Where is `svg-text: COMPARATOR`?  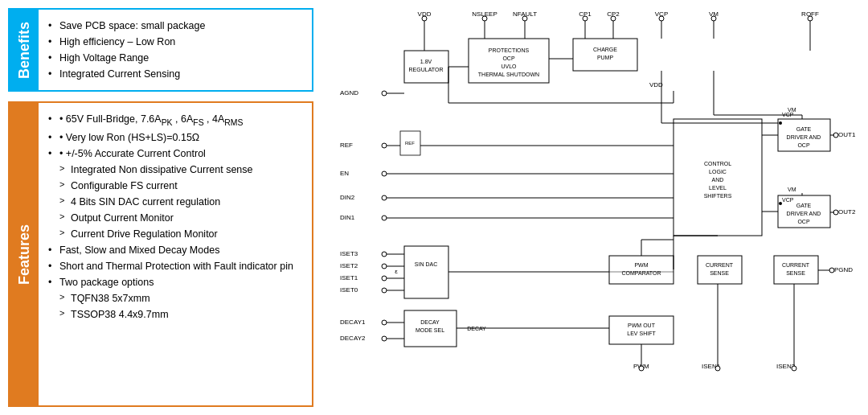 svg-text: COMPARATOR is located at coordinates (641, 273).